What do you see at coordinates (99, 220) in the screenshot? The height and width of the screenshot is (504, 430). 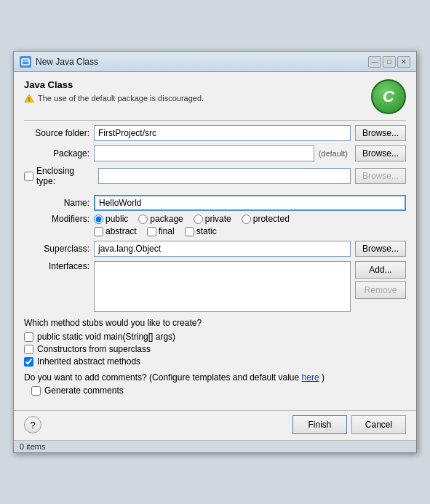 I see `modifier-public-radio` at bounding box center [99, 220].